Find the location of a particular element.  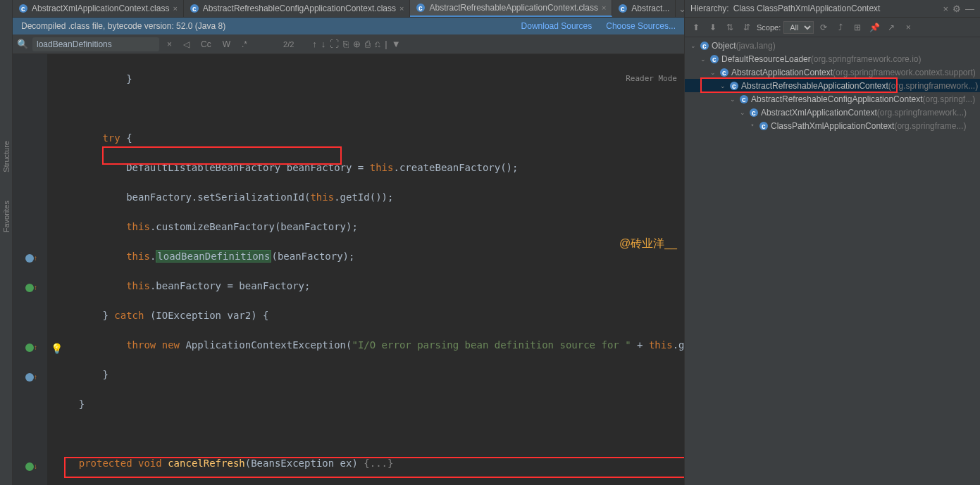

search-input is located at coordinates (96, 44).